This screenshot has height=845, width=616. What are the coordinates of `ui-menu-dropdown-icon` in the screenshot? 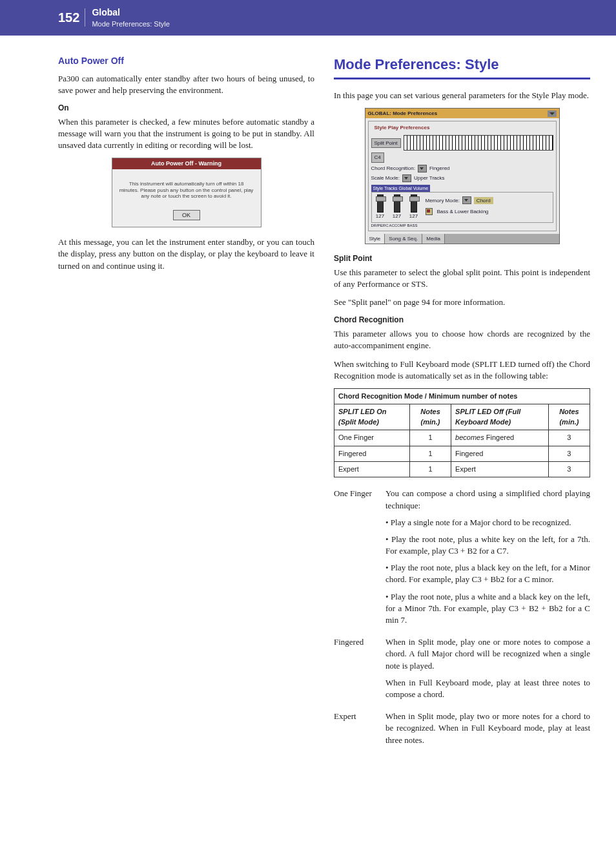 It's located at (552, 114).